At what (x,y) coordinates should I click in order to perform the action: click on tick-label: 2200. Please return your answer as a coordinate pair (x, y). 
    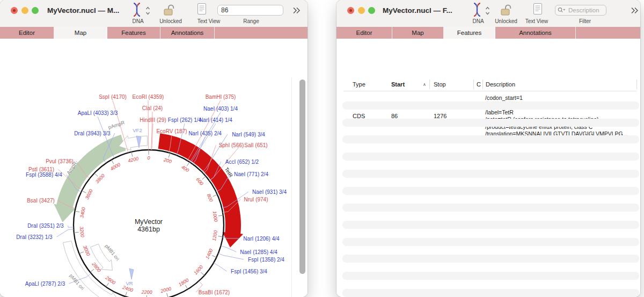
    Looking at the image, I should click on (146, 292).